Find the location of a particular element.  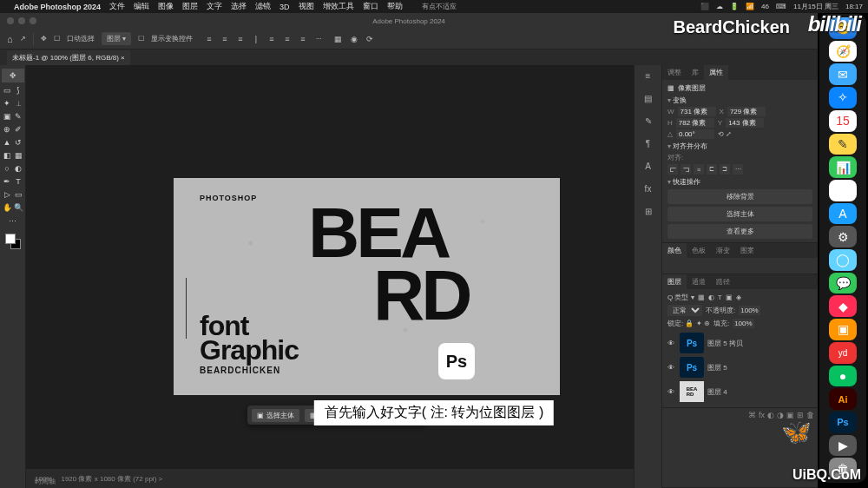

layer-row: 👁 Ps 图层 5 is located at coordinates (740, 367).